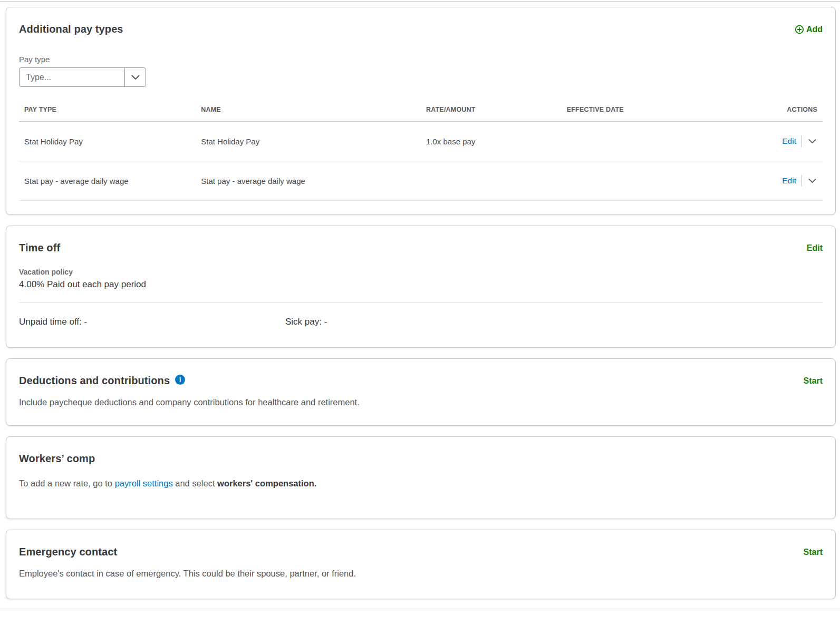 The height and width of the screenshot is (625, 840). Describe the element at coordinates (67, 483) in the screenshot. I see `workers-comp-text-prefix: To add a new rate, go to` at that location.